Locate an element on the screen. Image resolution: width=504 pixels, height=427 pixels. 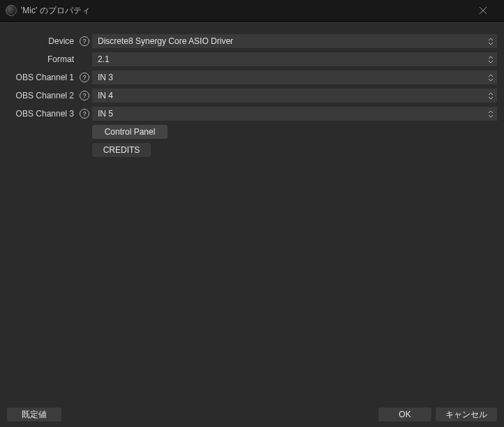
obs-channel-1-select-value: IN 3 is located at coordinates (105, 77).